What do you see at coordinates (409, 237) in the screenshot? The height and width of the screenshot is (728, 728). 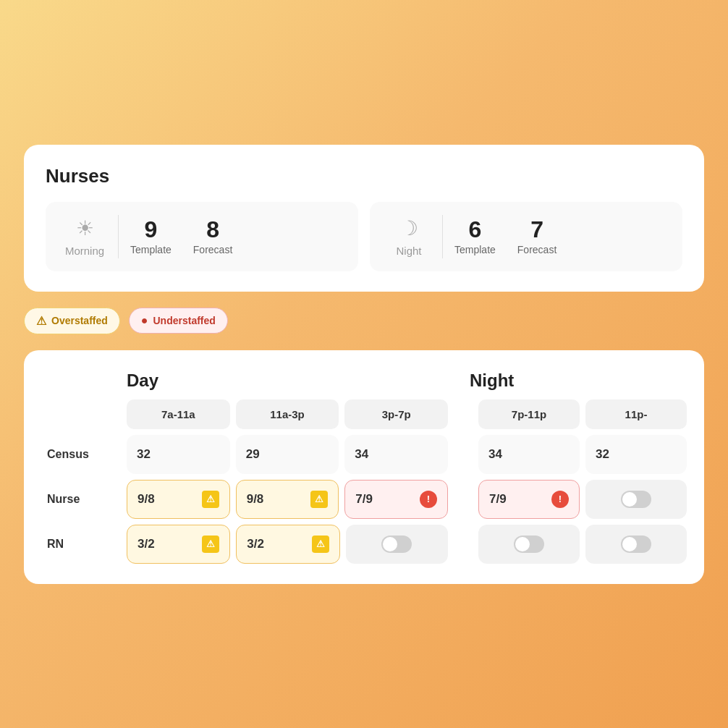 I see `night-icon-label: ☽ Night` at bounding box center [409, 237].